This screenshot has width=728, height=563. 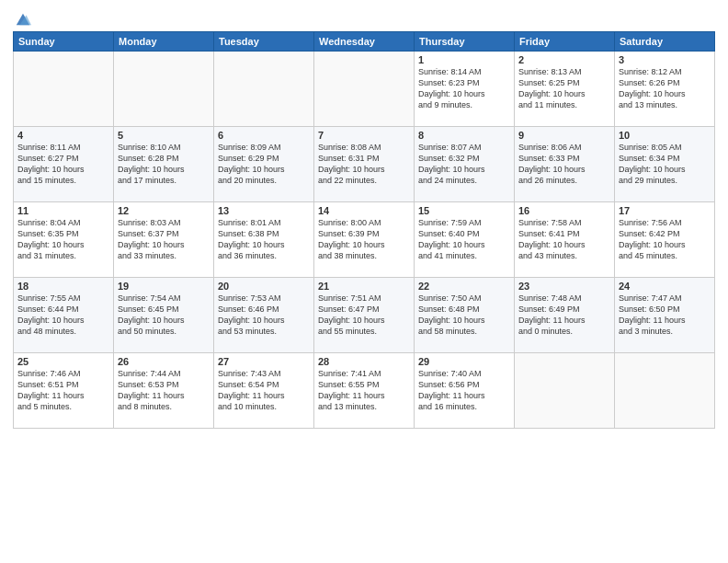 What do you see at coordinates (364, 362) in the screenshot?
I see `day-number: 28` at bounding box center [364, 362].